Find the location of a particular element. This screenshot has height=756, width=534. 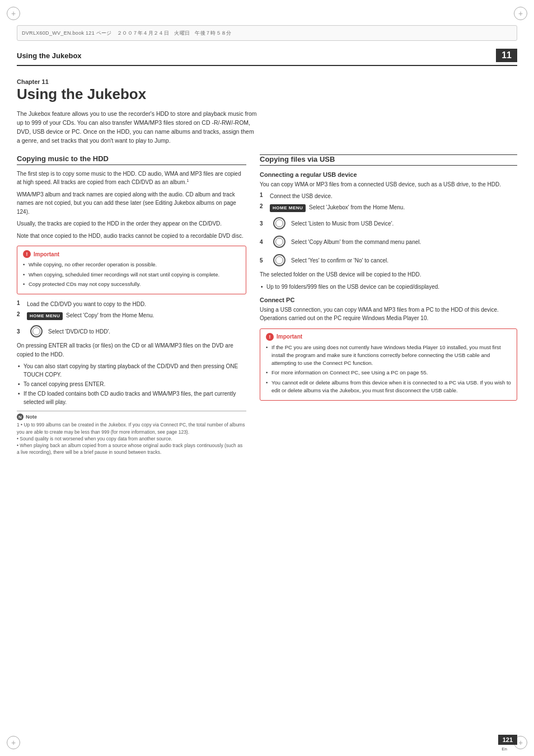

home-menu-badge-2: HOME MENU is located at coordinates (288, 208).